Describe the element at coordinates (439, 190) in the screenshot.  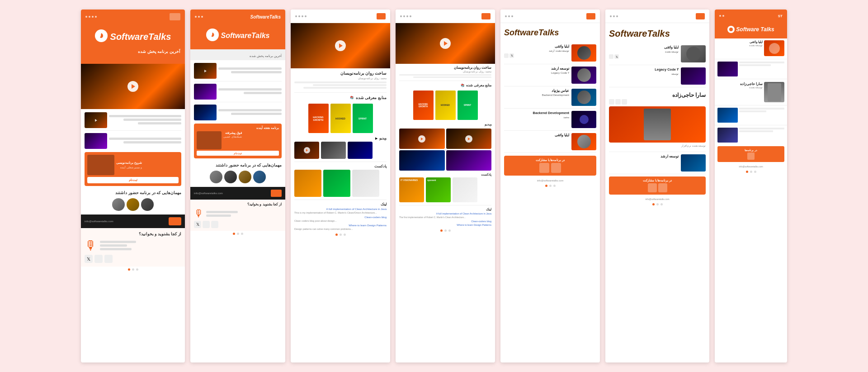
I see `pod-4-2: xponent` at that location.